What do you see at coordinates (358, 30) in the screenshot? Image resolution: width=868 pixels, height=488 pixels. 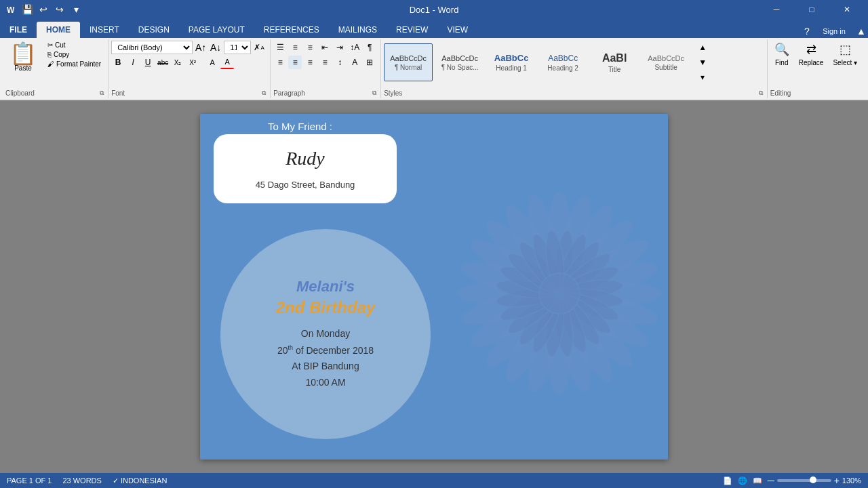 I see `tab-mailings: MAILINGS` at bounding box center [358, 30].